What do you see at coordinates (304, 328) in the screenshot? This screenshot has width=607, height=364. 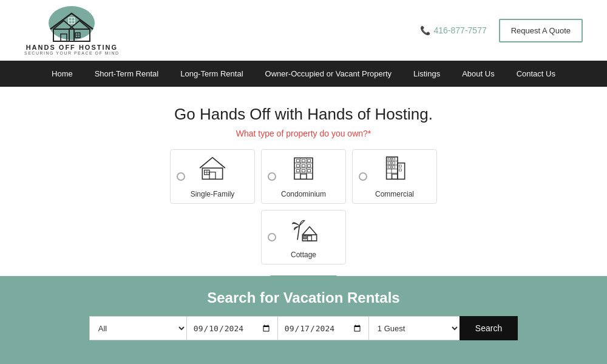 I see `search-bar: All Toronto Mississauga Brampton 1 Guest…` at bounding box center [304, 328].